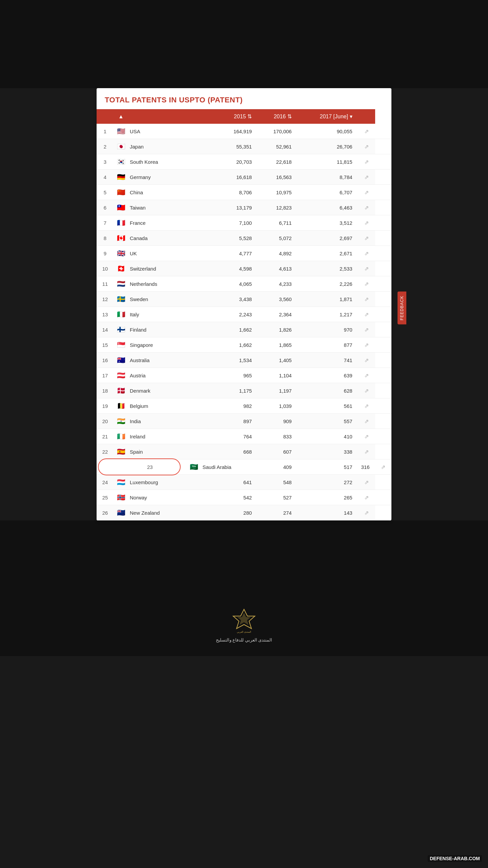 This screenshot has height=868, width=488. Describe the element at coordinates (277, 238) in the screenshot. I see `value-2016: 5,072` at that location.